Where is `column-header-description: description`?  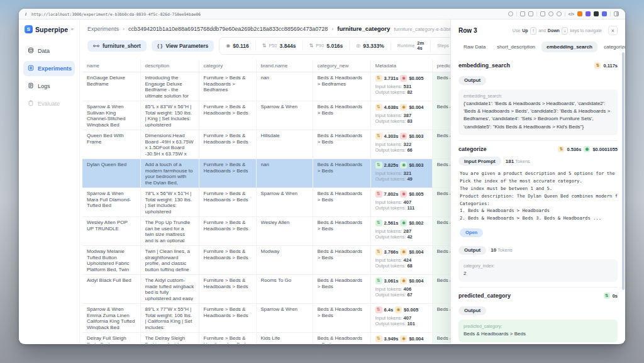 column-header-description: description is located at coordinates (170, 66).